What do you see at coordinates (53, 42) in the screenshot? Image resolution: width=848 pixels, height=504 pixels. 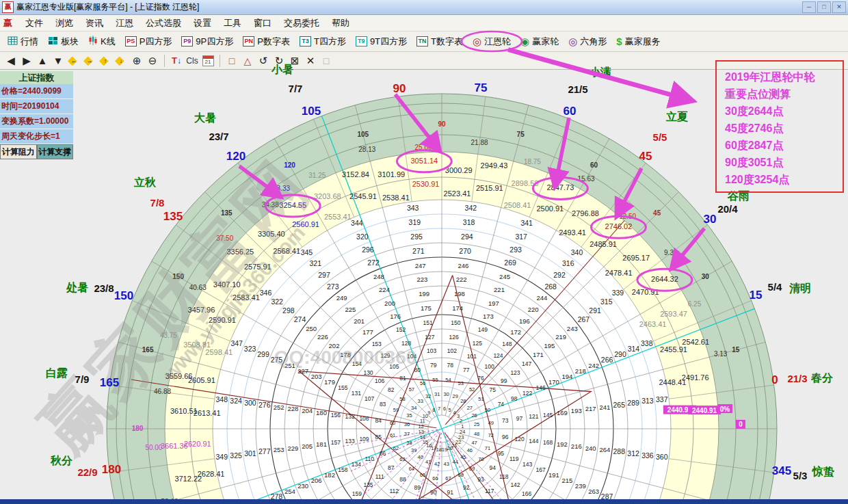 I see `blocks-icon` at bounding box center [53, 42].